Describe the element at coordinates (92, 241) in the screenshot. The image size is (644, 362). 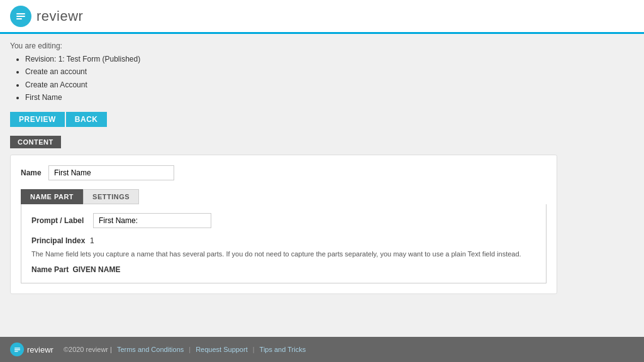
I see `principal-index-value: 1` at that location.